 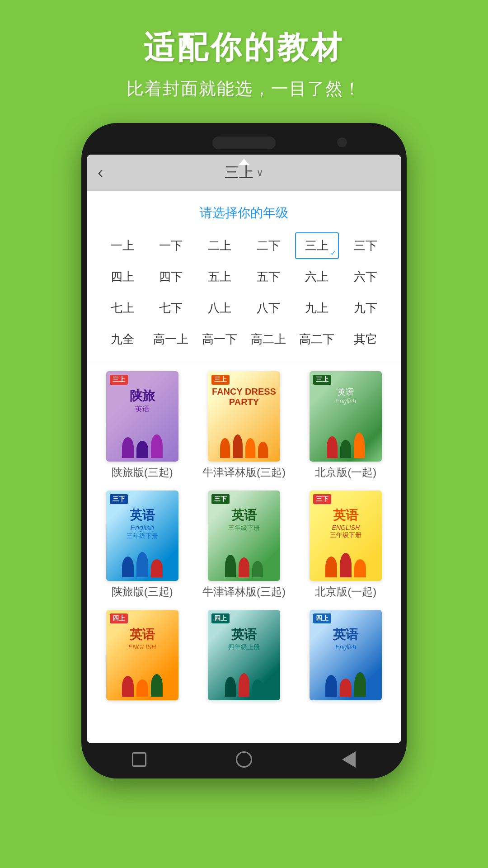 What do you see at coordinates (244, 89) in the screenshot?
I see `page-title-sub: 比着封面就能选，一目了然！` at bounding box center [244, 89].